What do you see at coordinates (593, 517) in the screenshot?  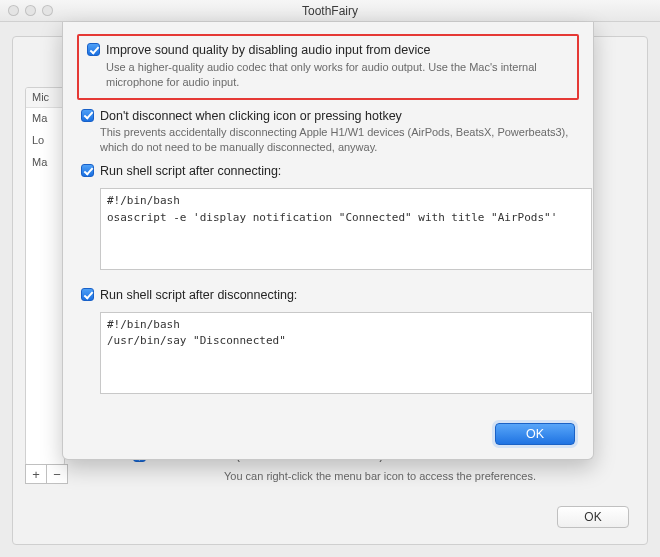 I see `preferences-ok-button: OK` at bounding box center [593, 517].